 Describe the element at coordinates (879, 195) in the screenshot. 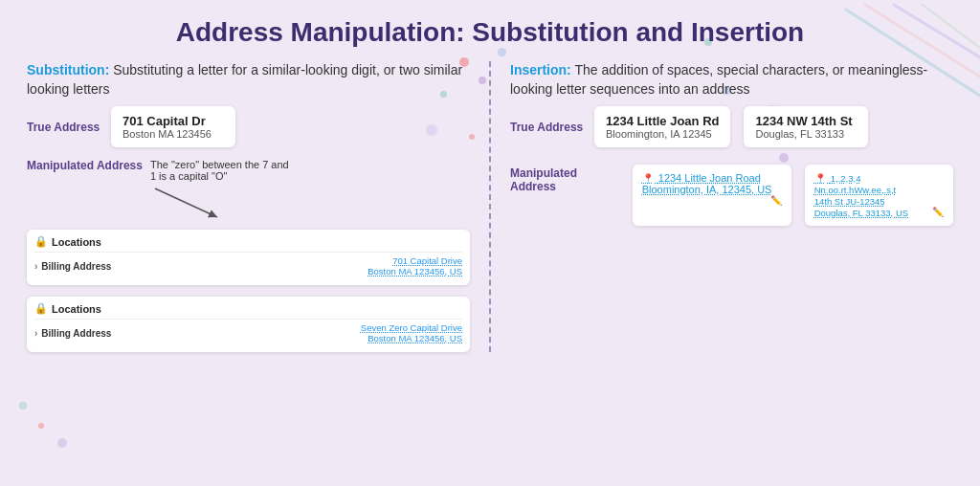

I see `insertion-manip-card-2: 📍 1,.2,3,4 Nn.oo.rt.hWw.ee,.s,t 14th St …` at that location.